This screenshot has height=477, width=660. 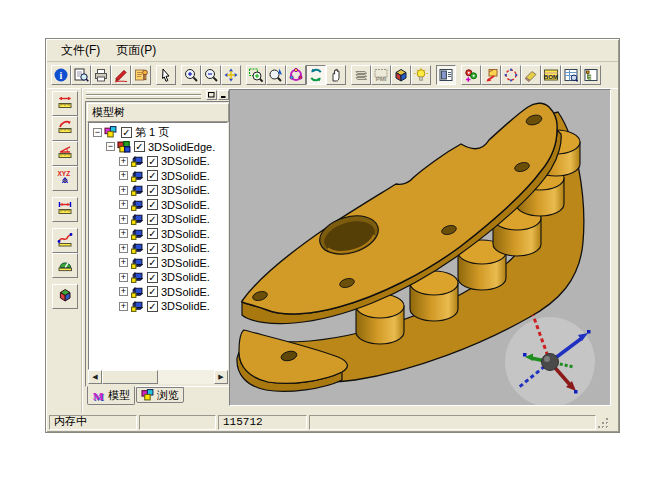 I want to click on resize-grip, so click(x=604, y=422).